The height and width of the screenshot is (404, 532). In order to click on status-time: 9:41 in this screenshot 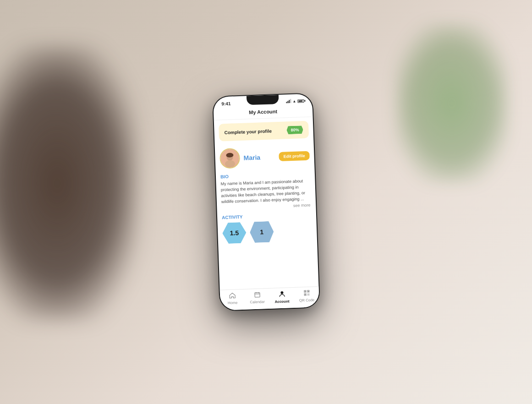, I will do `click(226, 104)`.